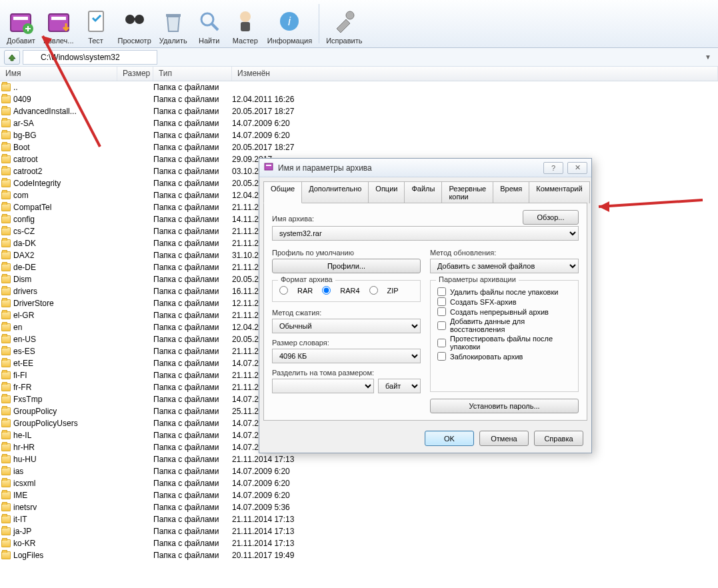  What do you see at coordinates (467, 192) in the screenshot?
I see `tab-4: Резервные копии` at bounding box center [467, 192].